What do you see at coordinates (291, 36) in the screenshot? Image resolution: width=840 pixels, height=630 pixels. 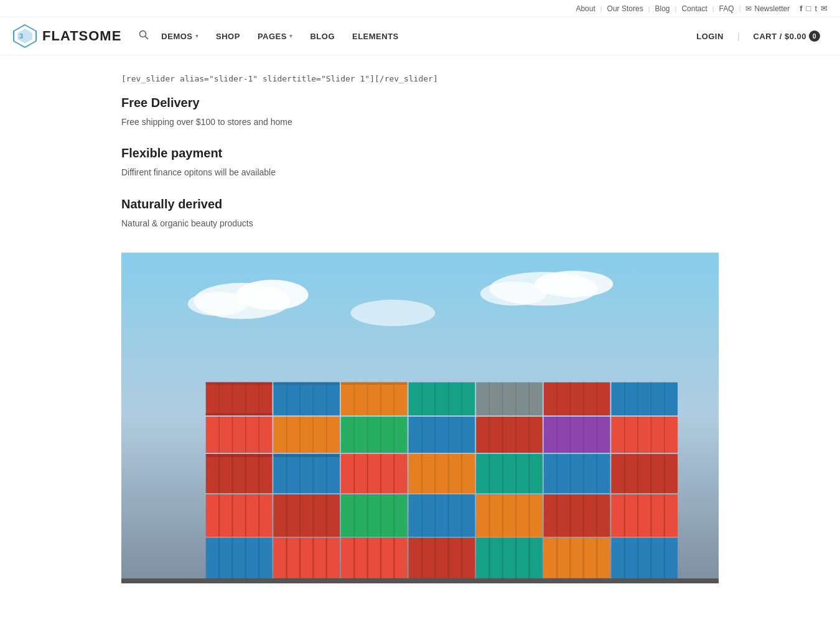 I see `chevron-down-icon-pages: ▾` at bounding box center [291, 36].